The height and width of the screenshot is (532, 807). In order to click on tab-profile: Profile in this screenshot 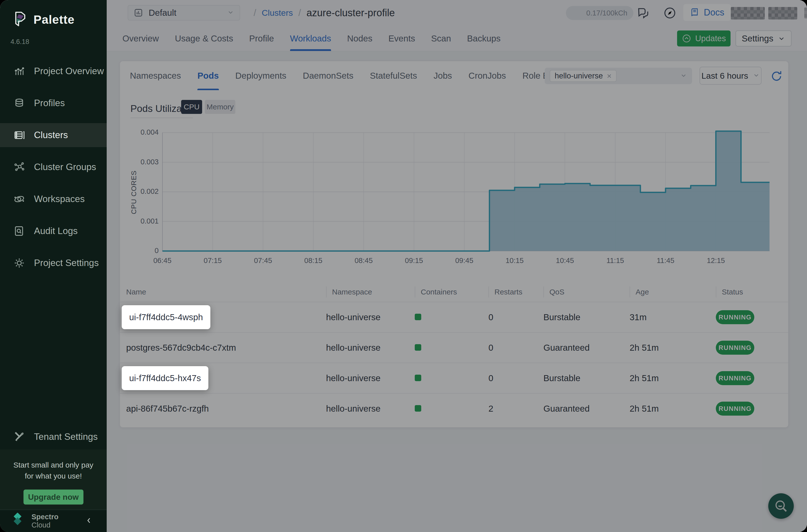, I will do `click(261, 38)`.